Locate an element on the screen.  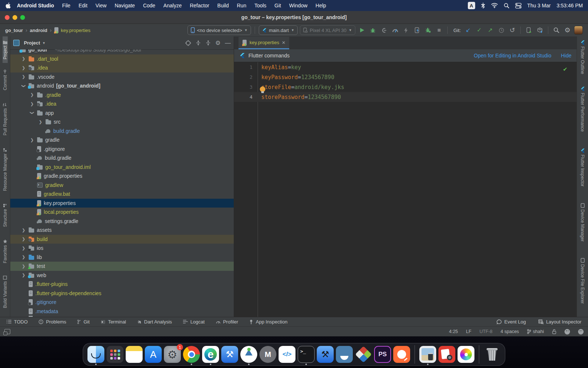
menu-bar-clock: 3:53:46 PM is located at coordinates (570, 6).